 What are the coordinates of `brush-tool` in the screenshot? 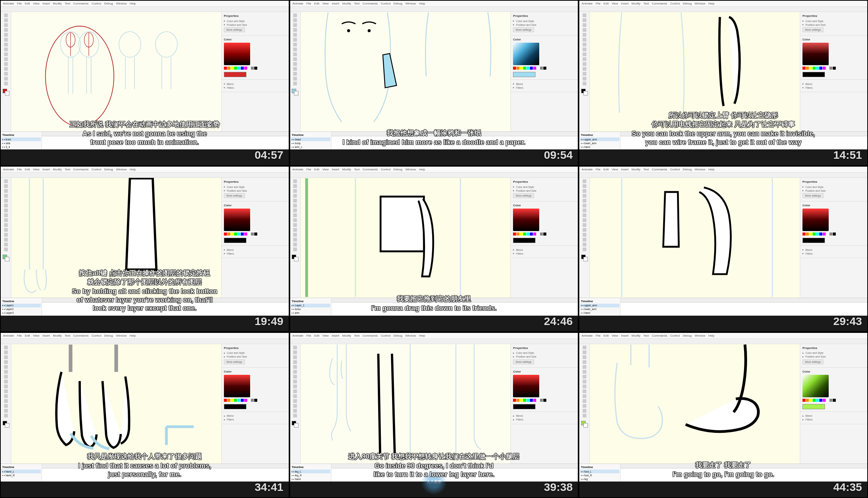 It's located at (585, 225).